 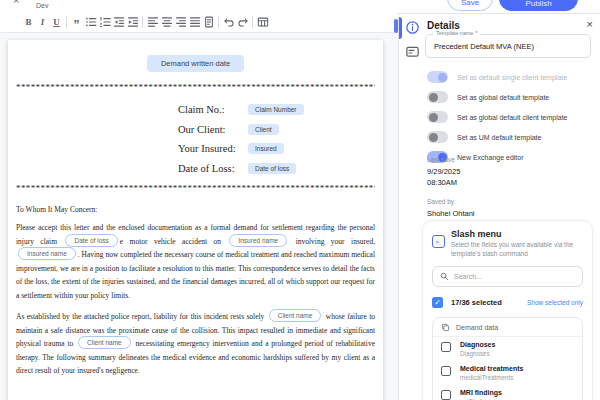 I want to click on redo-icon, so click(x=242, y=22).